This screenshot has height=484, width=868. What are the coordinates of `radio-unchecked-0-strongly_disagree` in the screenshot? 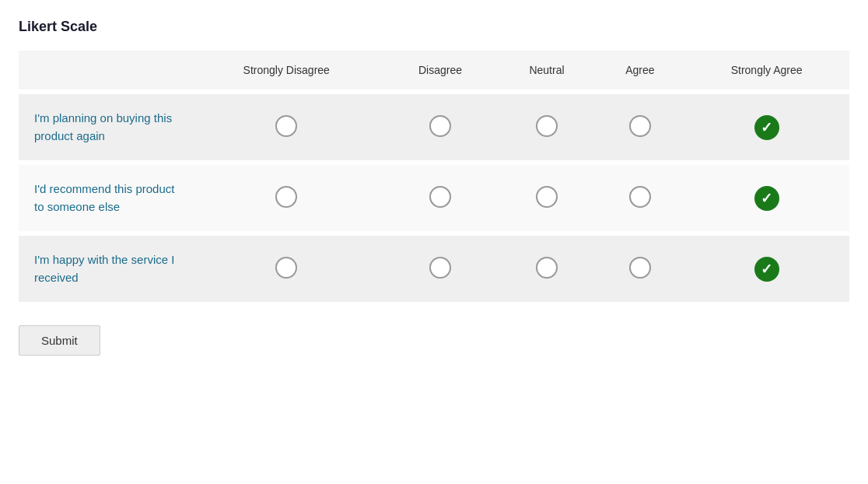 It's located at (286, 126).